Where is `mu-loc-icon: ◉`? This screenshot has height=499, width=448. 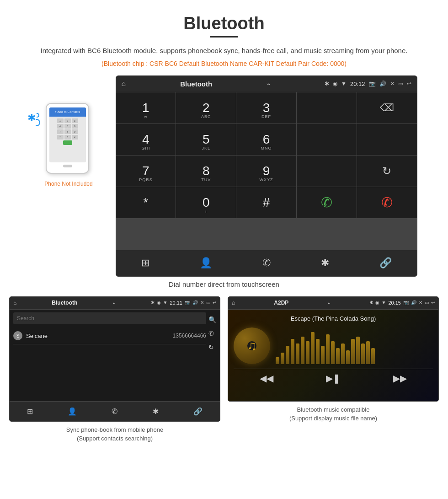
mu-loc-icon: ◉ is located at coordinates (378, 303).